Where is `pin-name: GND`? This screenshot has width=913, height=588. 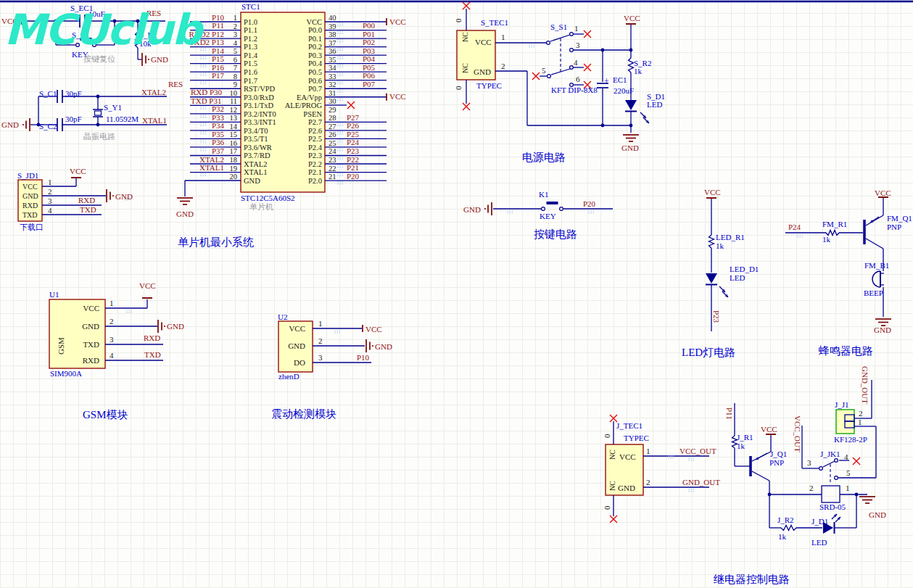
pin-name: GND is located at coordinates (627, 488).